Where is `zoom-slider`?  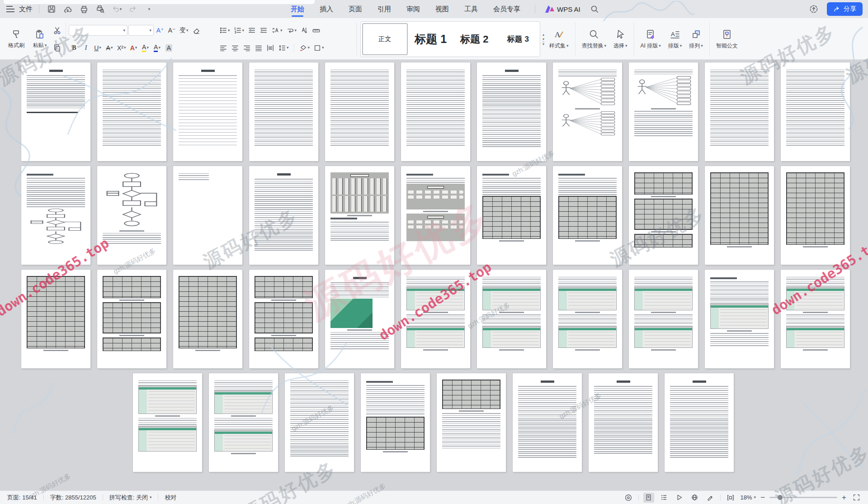 zoom-slider is located at coordinates (803, 498).